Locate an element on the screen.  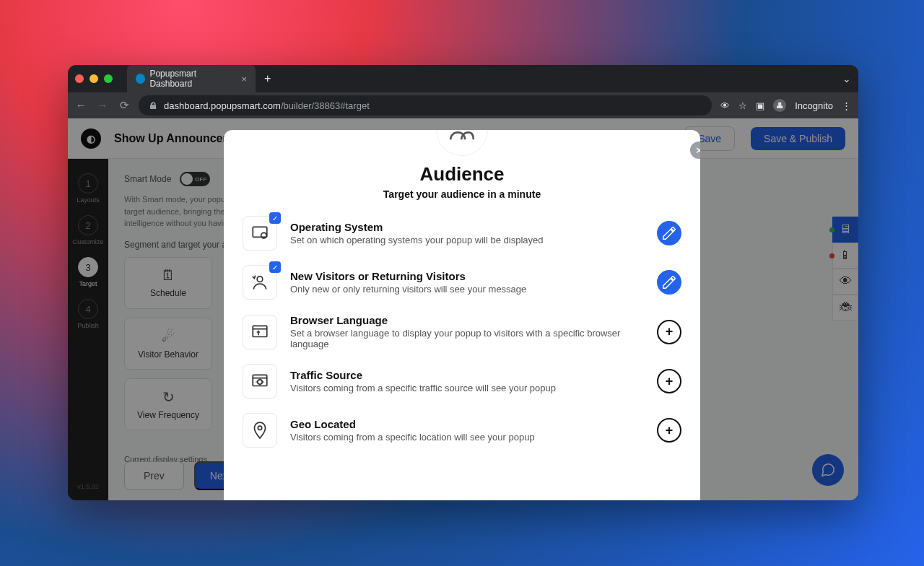
bookmark-icon: ☆ is located at coordinates (743, 105).